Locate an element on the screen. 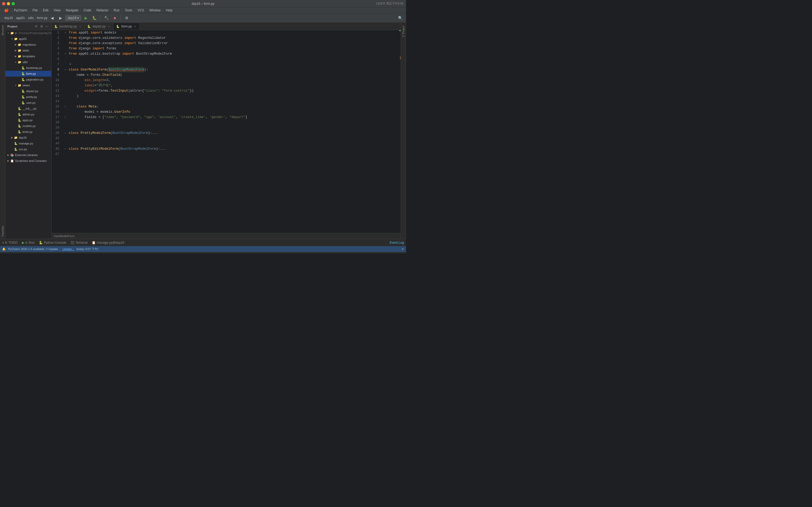 The width and height of the screenshot is (812, 507). tree-item-depart-py: 🐍 depart.py is located at coordinates (28, 91).